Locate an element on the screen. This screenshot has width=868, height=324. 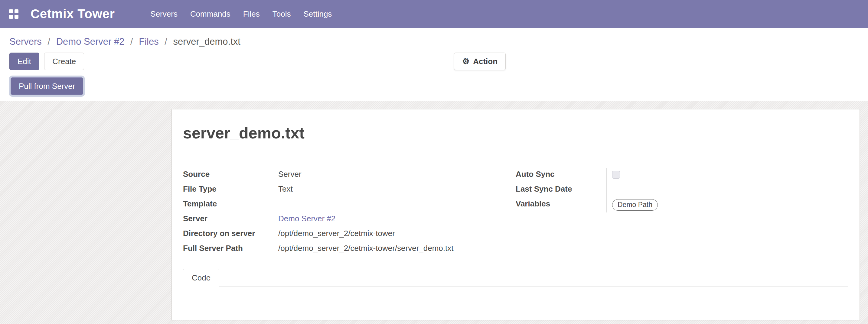
field-value-source: Server is located at coordinates (397, 173).